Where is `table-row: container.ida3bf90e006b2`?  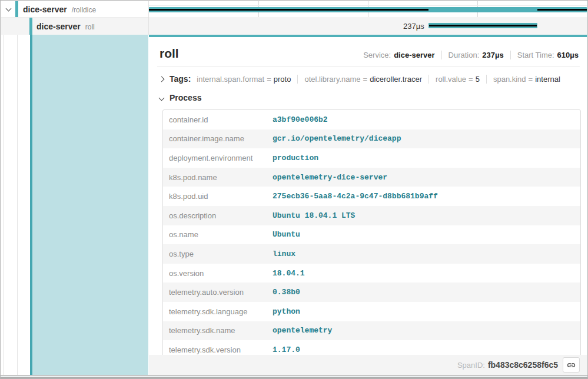
table-row: container.ida3bf90e006b2 is located at coordinates (372, 120).